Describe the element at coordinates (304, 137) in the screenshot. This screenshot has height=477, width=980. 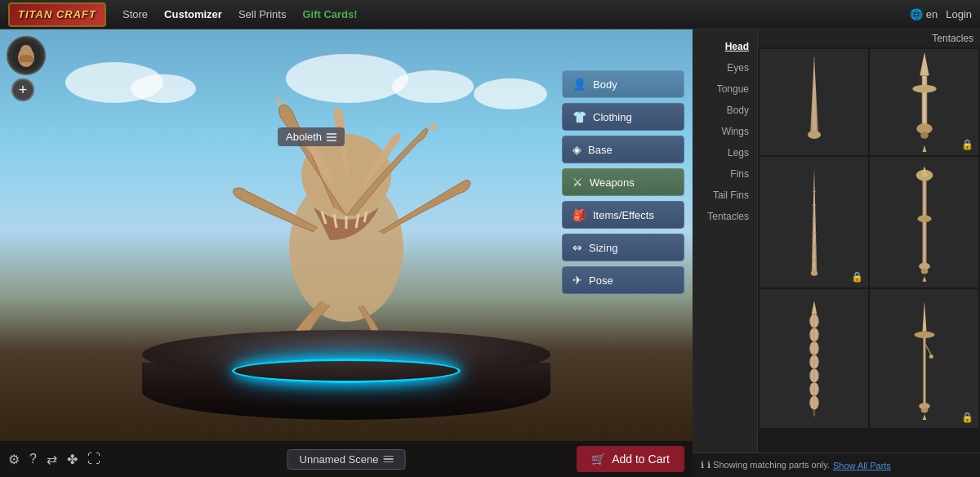
I see `creature-name: Aboleth` at that location.